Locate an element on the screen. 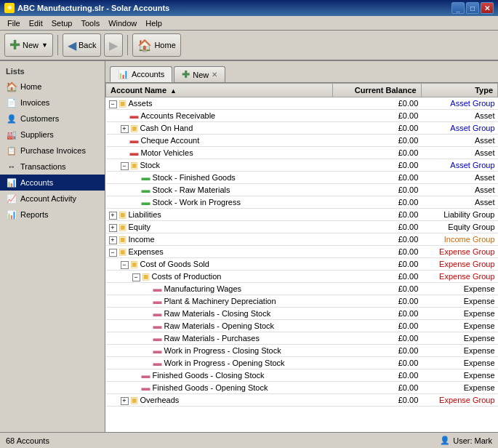 This screenshot has width=498, height=448. table-row: ▬Accounts Receivable£0.00Asset is located at coordinates (302, 116).